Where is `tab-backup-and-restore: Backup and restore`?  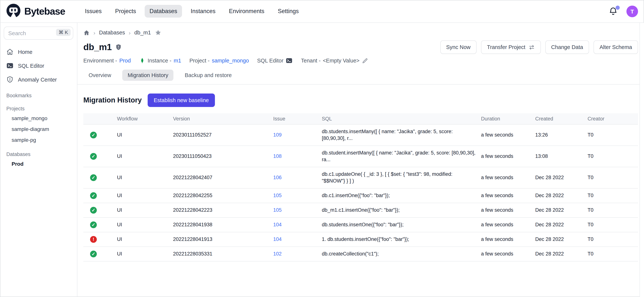 tab-backup-and-restore: Backup and restore is located at coordinates (208, 75).